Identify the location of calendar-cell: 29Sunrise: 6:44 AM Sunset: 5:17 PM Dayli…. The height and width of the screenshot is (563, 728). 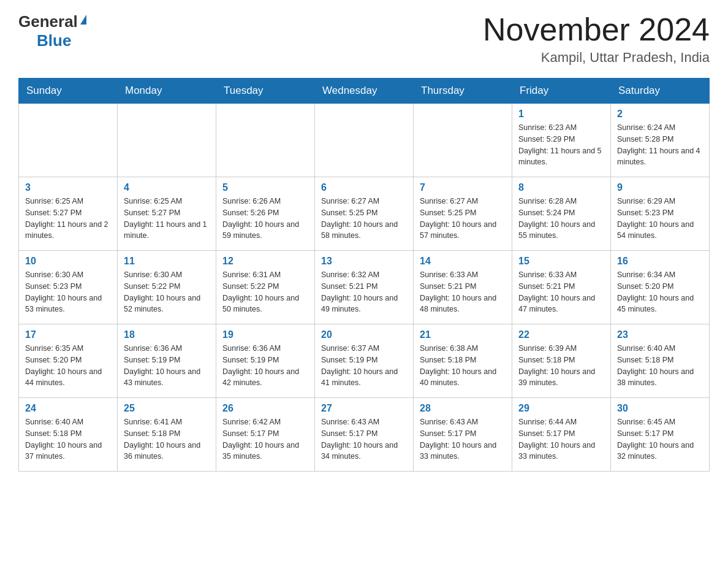
(561, 435).